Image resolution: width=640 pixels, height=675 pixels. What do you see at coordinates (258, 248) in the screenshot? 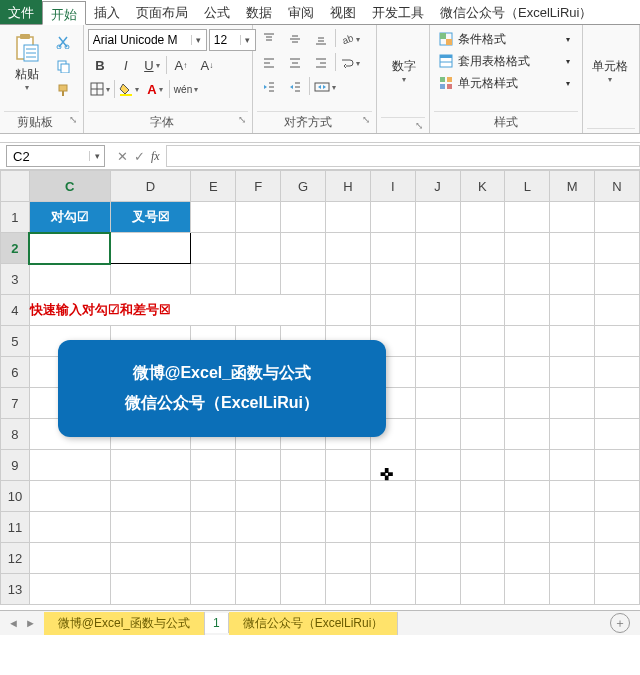
I see `cell-F2` at bounding box center [258, 248].